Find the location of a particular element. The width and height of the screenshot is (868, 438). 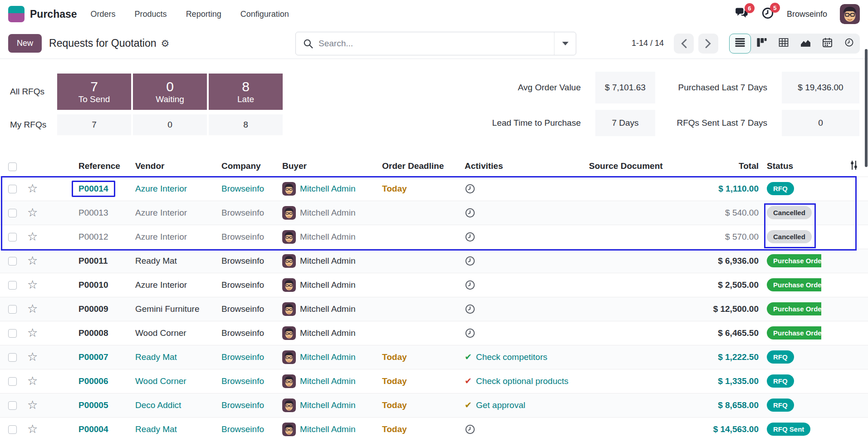

select-all-checkbox is located at coordinates (13, 167).